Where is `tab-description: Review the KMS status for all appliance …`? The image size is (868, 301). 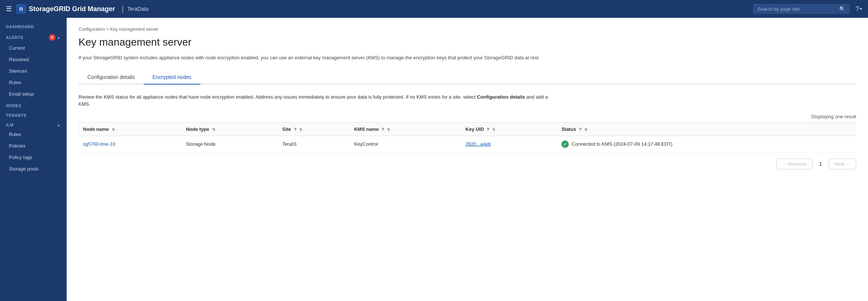
tab-description: Review the KMS status for all appliance … is located at coordinates (319, 101).